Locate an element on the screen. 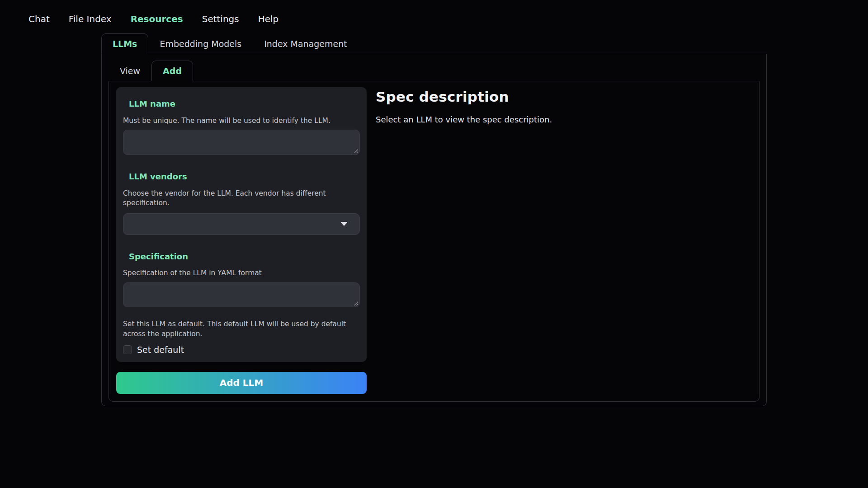 This screenshot has height=488, width=868. spec-description-title: Spec description is located at coordinates (564, 97).